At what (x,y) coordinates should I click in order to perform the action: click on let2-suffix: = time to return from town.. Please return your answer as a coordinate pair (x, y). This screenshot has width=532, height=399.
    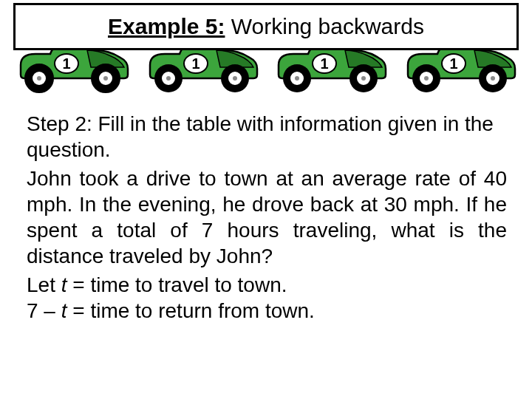
    Looking at the image, I should click on (191, 310).